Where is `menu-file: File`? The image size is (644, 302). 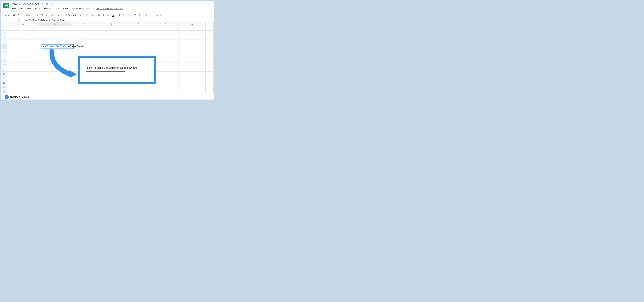 menu-file: File is located at coordinates (14, 9).